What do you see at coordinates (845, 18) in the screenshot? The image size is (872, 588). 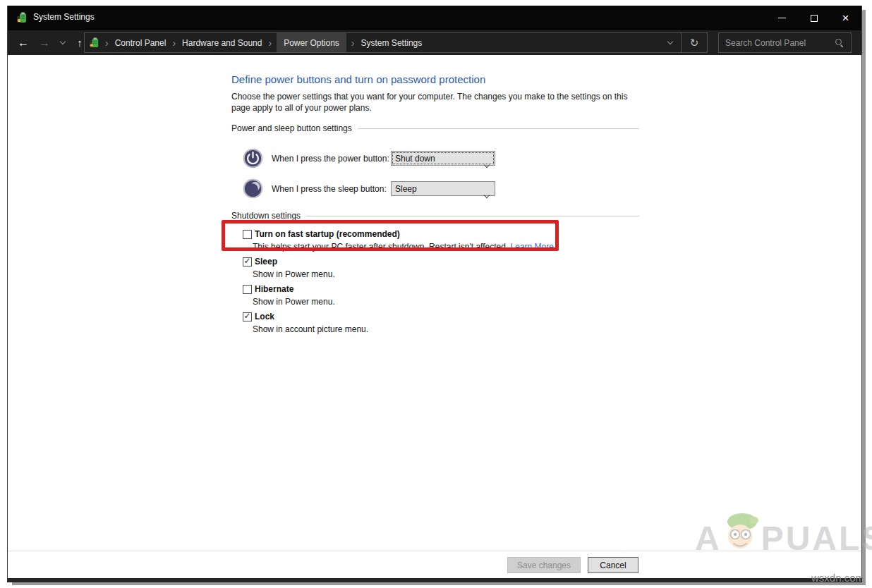 I see `close-button: ×` at bounding box center [845, 18].